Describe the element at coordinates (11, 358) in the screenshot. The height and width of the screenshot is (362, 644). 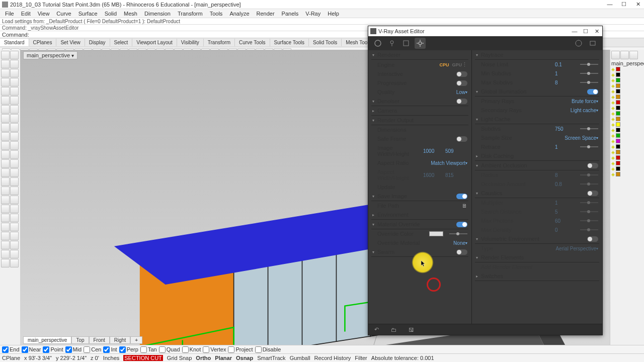
I see `status-item: CPlane` at that location.